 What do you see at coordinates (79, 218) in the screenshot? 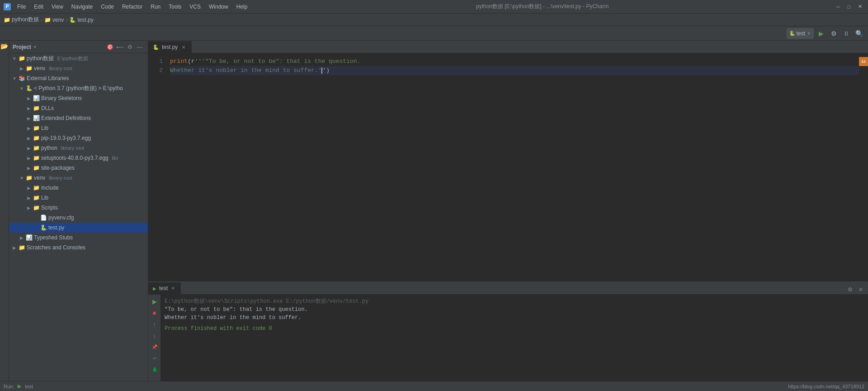
I see `tree-item-pyvenv: 📄 pyvenv.cfg` at bounding box center [79, 218].